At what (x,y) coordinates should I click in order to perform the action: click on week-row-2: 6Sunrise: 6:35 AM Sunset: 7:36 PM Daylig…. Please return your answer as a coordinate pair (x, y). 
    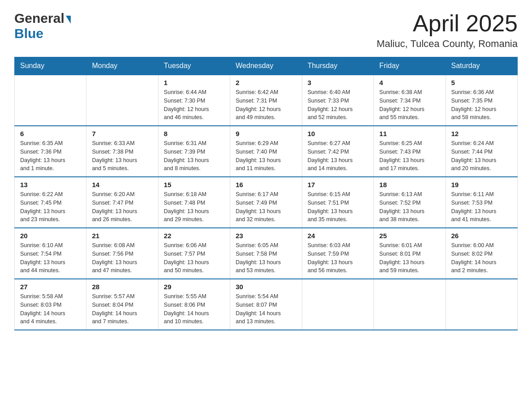
    Looking at the image, I should click on (266, 151).